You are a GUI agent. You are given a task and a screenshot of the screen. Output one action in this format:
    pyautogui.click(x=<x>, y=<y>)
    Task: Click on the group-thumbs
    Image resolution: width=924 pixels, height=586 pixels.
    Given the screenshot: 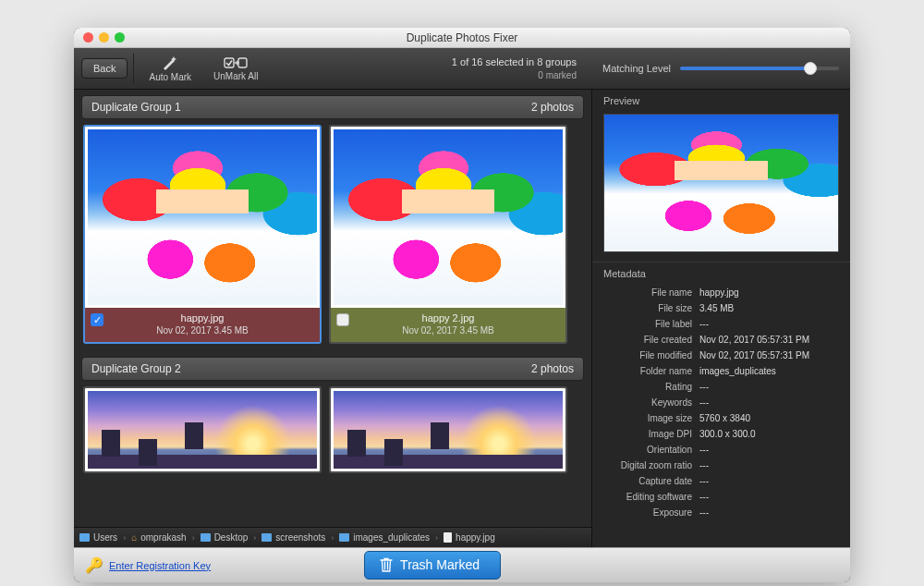 What is the action you would take?
    pyautogui.click(x=333, y=433)
    